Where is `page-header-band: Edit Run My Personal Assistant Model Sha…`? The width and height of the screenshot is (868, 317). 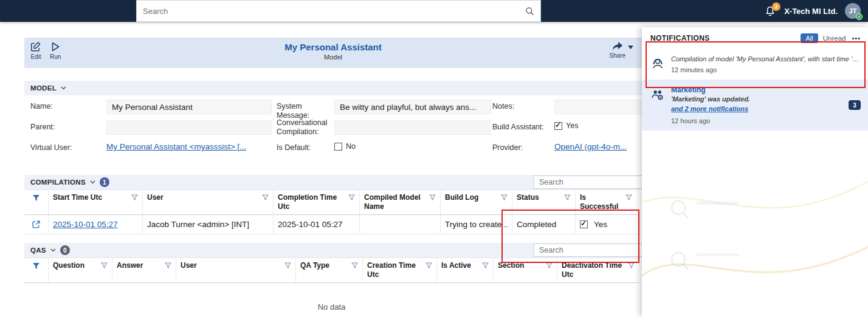 page-header-band: Edit Run My Personal Assistant Model Sha… is located at coordinates (333, 53).